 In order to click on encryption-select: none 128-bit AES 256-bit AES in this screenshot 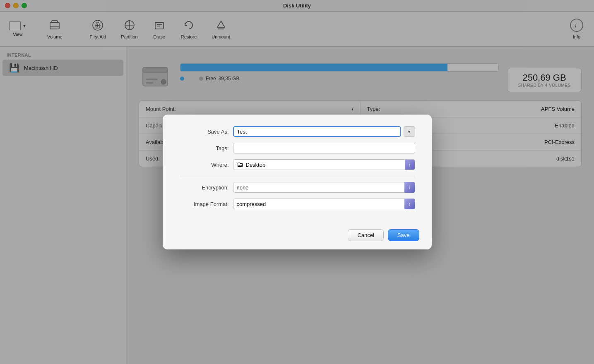, I will do `click(324, 187)`.